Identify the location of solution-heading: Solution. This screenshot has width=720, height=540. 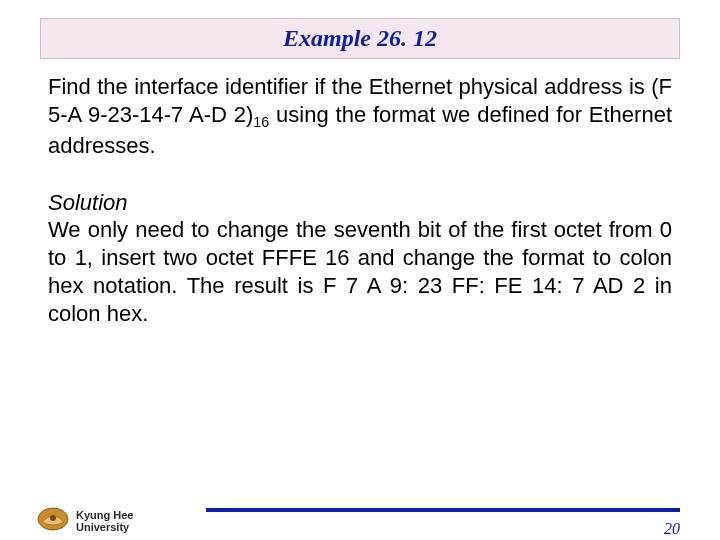
(360, 203).